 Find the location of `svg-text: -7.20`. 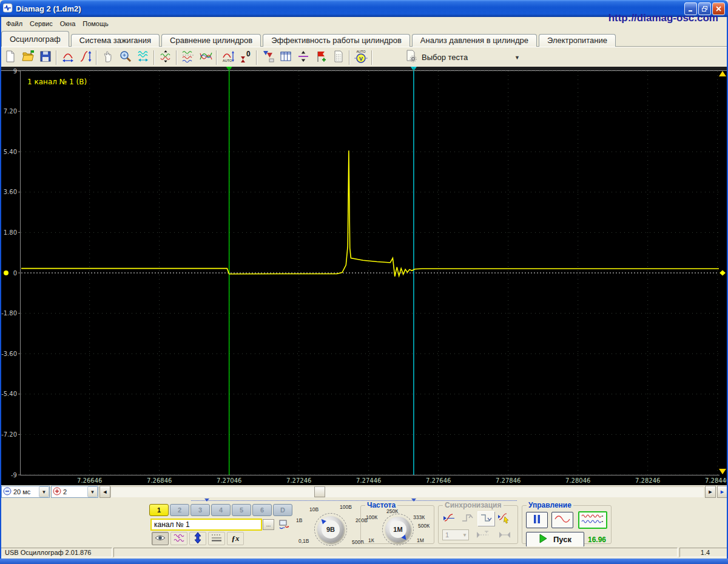

svg-text: -7.20 is located at coordinates (9, 434).